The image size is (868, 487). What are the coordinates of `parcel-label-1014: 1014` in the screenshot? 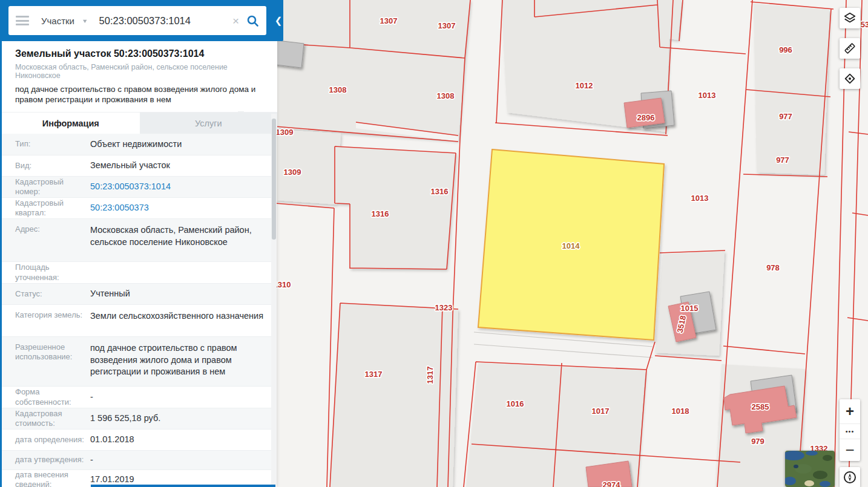 It's located at (571, 246).